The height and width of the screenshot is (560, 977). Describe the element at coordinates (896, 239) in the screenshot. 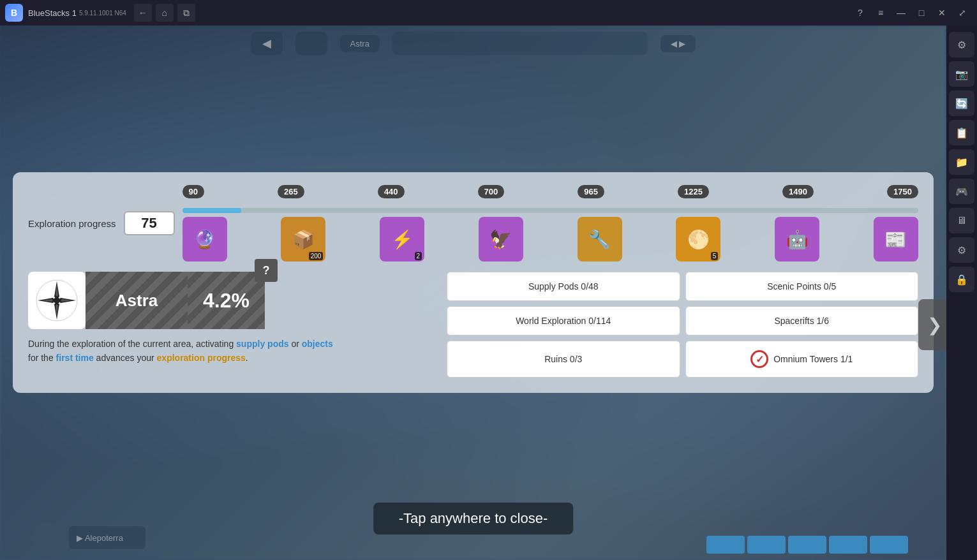

I see `reward-icon-8: 📰` at that location.